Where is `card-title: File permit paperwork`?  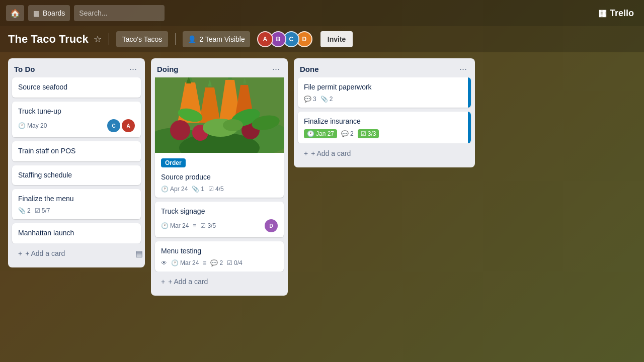
card-title: File permit paperwork is located at coordinates (338, 87).